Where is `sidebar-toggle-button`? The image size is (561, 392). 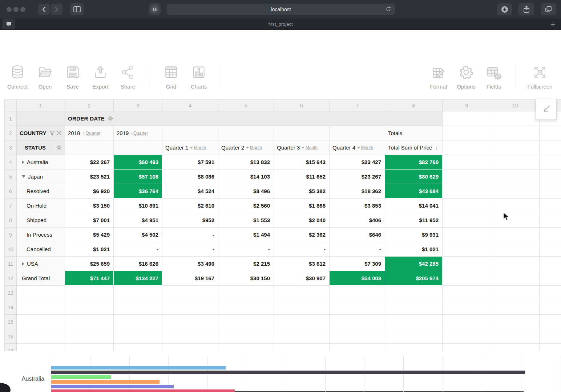
sidebar-toggle-button is located at coordinates (77, 9).